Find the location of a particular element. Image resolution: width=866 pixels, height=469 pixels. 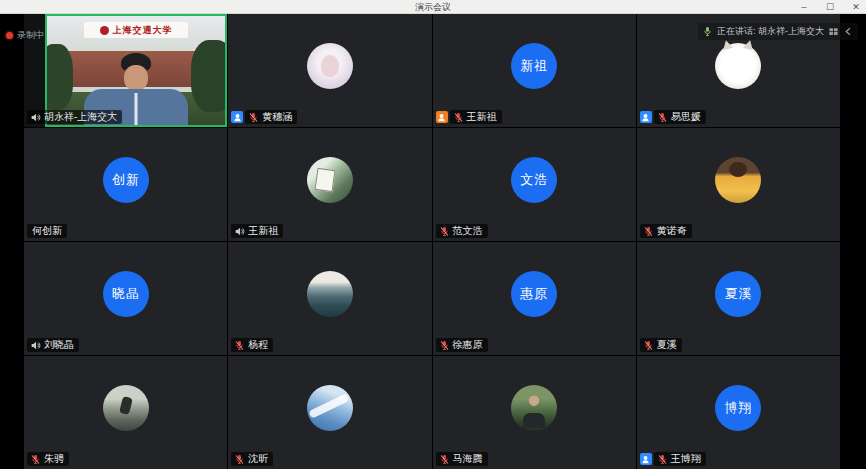

initials-avatar: 惠原 is located at coordinates (534, 294).